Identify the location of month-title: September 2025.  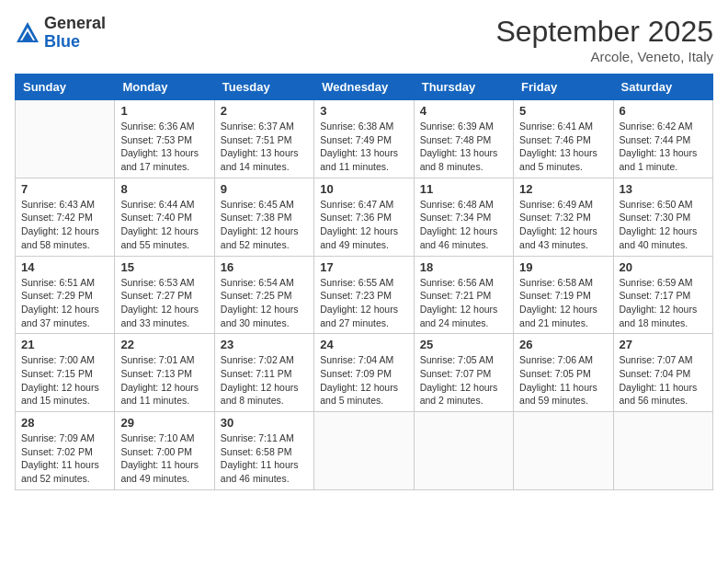
(605, 31).